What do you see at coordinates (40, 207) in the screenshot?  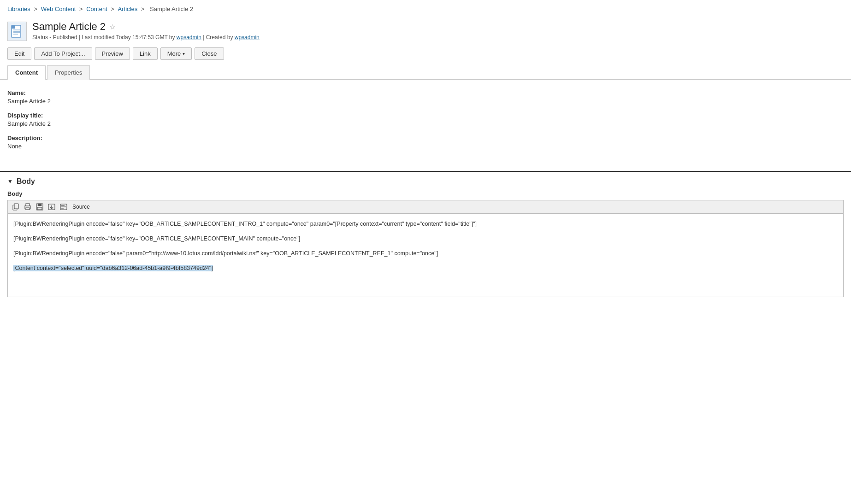 I see `editor-tool-save` at bounding box center [40, 207].